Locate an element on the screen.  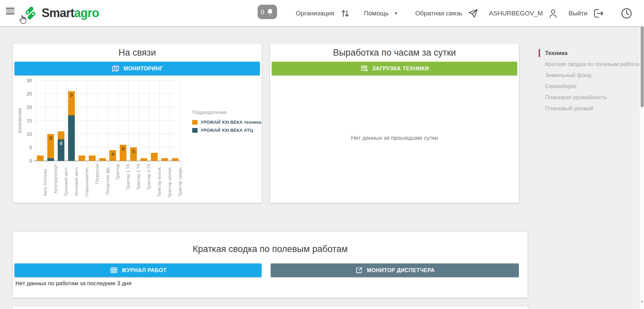
x-category-label: Трактор 1 ТК is located at coordinates (128, 184).